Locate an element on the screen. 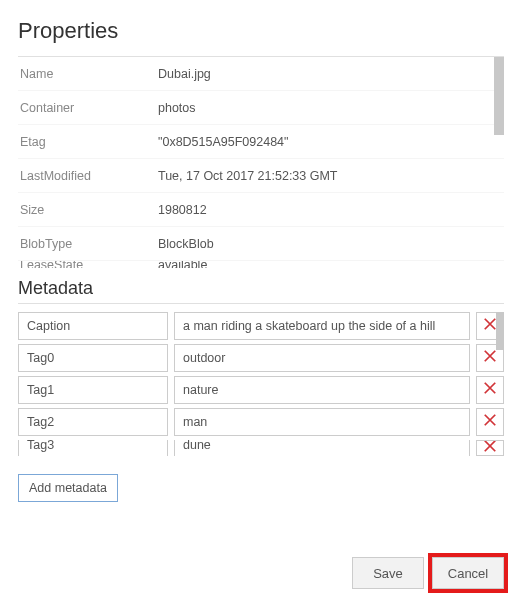 The image size is (522, 603). property-row: LastModified Tue, 17 Oct 2017 21:52:33 G… is located at coordinates (261, 176).